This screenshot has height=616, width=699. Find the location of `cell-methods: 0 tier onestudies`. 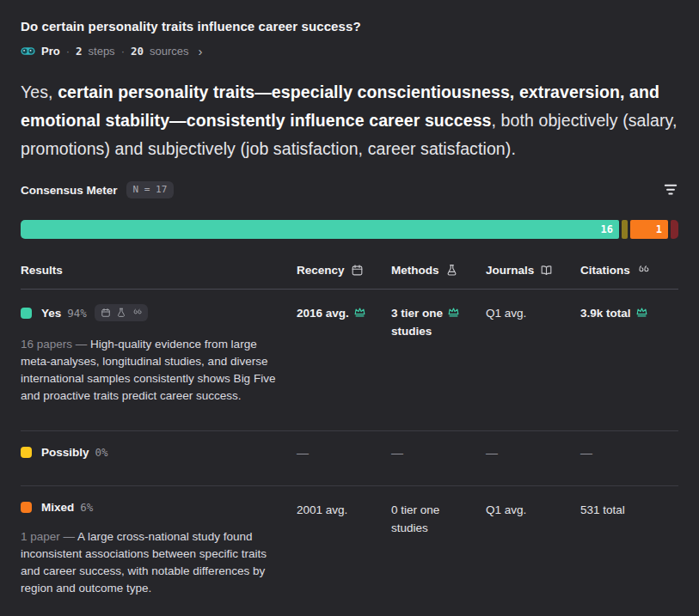

cell-methods: 0 tier onestudies is located at coordinates (438, 519).